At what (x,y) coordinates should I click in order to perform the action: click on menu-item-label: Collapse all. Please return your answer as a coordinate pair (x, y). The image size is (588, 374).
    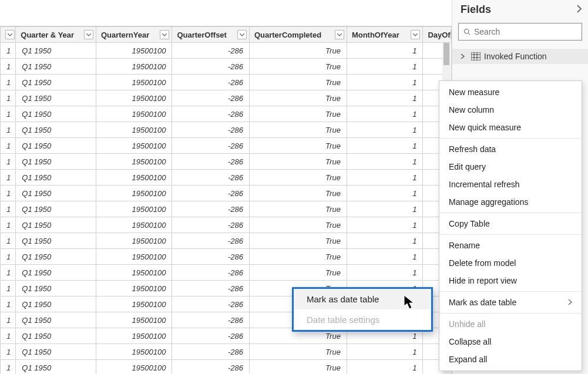
    Looking at the image, I should click on (470, 342).